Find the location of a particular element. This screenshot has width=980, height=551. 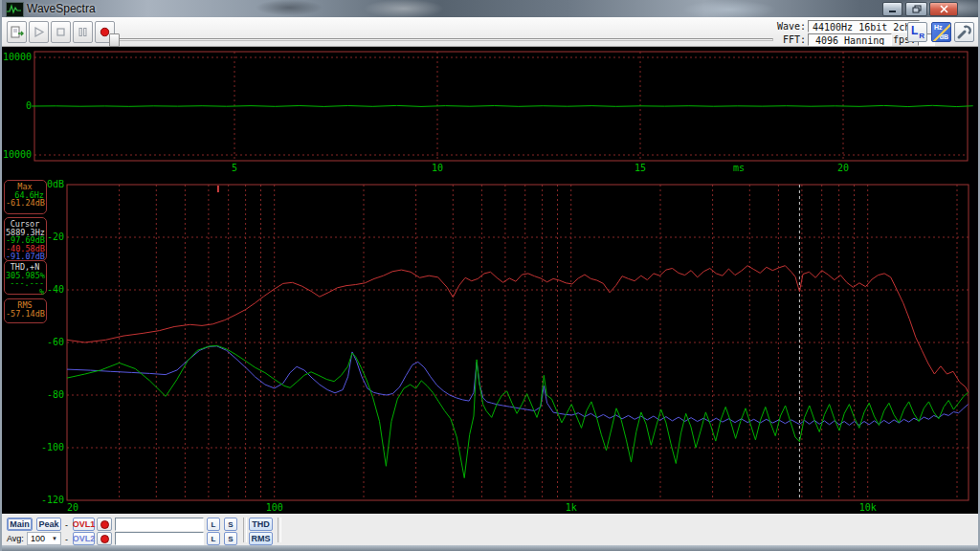

window-title: WaveSpectra is located at coordinates (61, 9).